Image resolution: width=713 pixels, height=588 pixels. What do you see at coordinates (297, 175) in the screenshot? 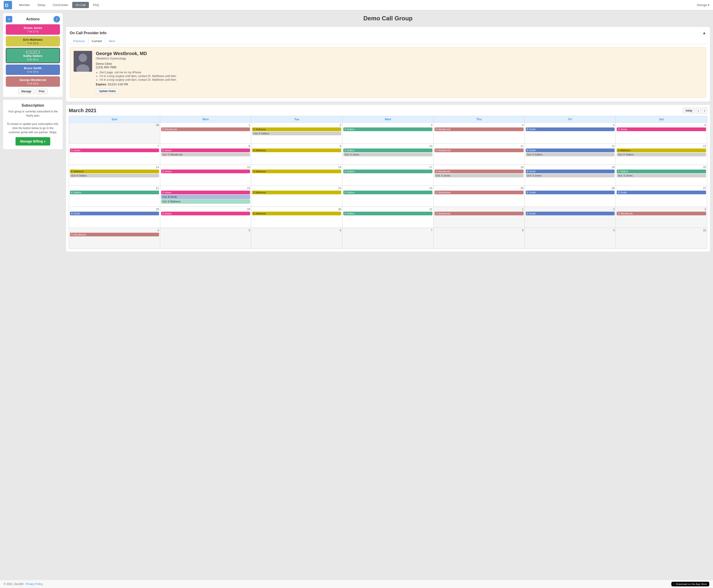
I see `calendar-cell-2-2: 16E Mathews` at bounding box center [297, 175].